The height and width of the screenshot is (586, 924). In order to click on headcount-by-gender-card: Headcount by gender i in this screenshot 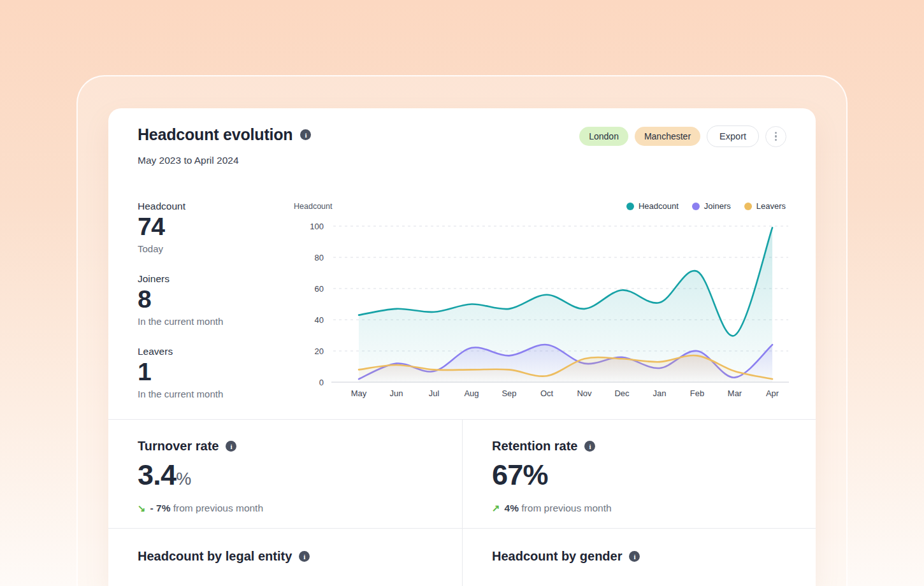, I will do `click(566, 557)`.